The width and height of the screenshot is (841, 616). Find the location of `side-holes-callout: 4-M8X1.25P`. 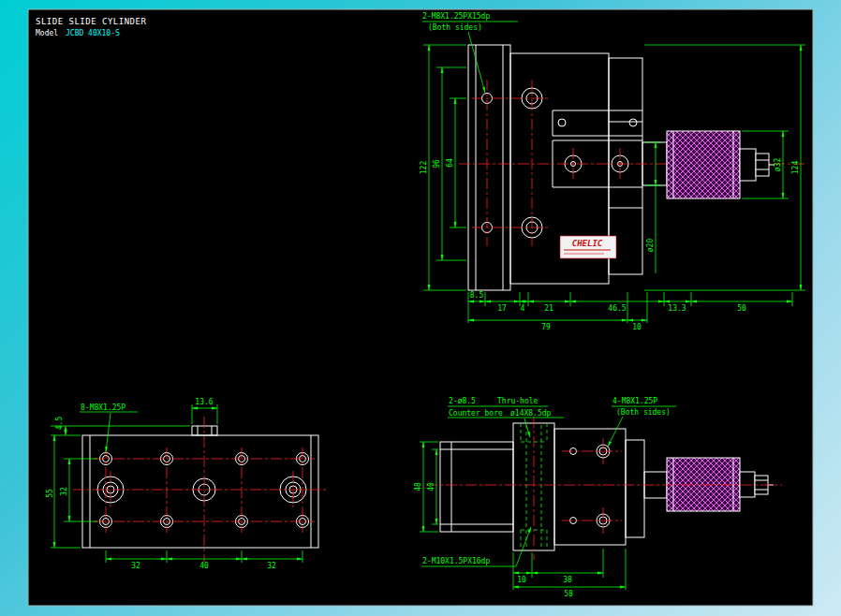

side-holes-callout: 4-M8X1.25P is located at coordinates (635, 401).